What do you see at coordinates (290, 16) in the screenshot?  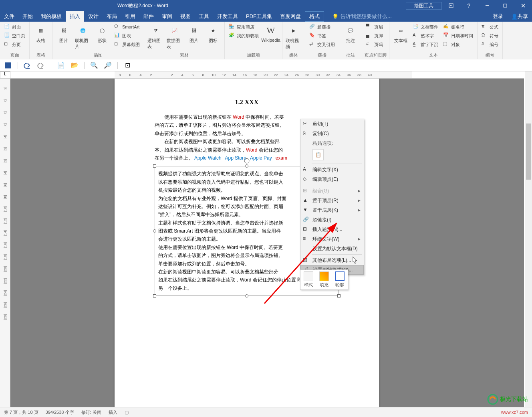 I see `tab-baidu: 百度网盘` at bounding box center [290, 16].